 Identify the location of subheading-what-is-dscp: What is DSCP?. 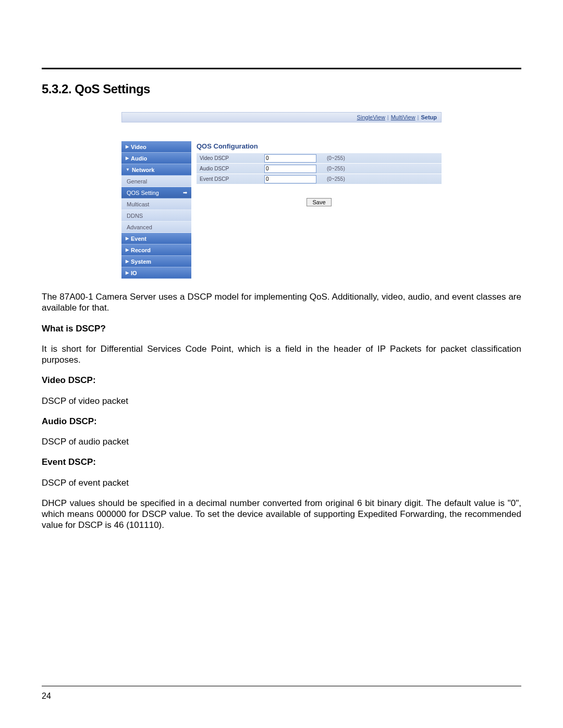
(282, 328).